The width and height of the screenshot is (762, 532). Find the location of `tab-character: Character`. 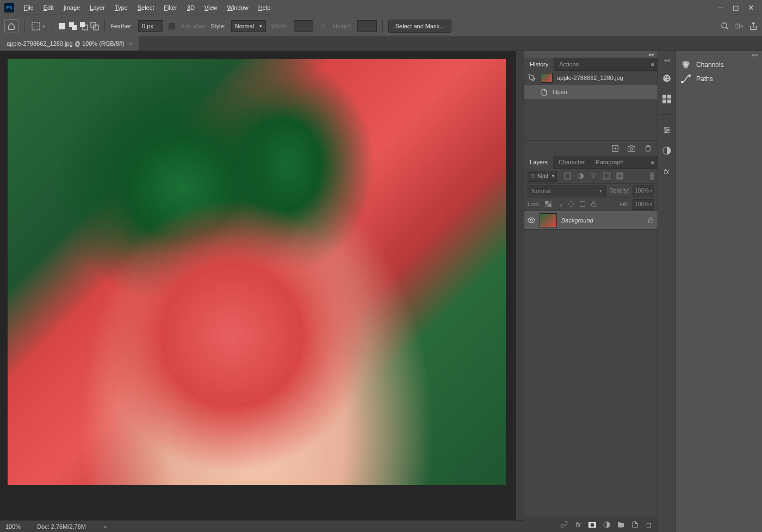

tab-character: Character is located at coordinates (572, 162).